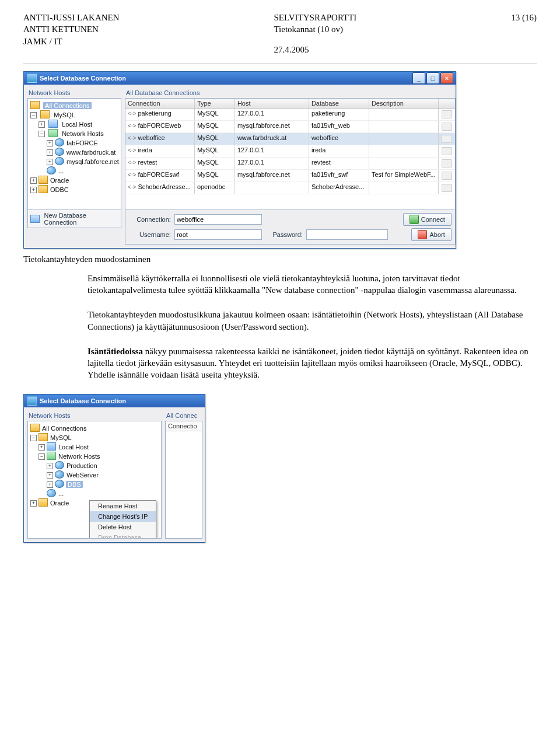  I want to click on connections-table: Connection Type Host Database Descriptio…, so click(290, 154).